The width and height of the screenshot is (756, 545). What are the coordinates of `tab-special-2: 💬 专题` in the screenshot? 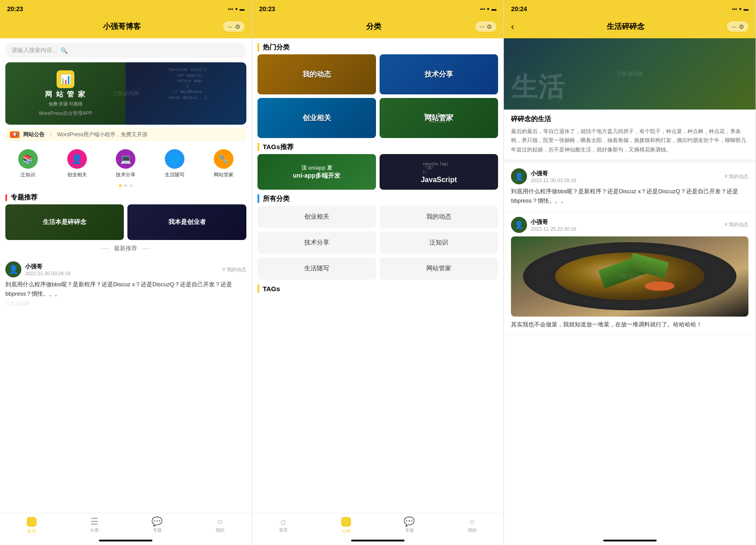 It's located at (409, 525).